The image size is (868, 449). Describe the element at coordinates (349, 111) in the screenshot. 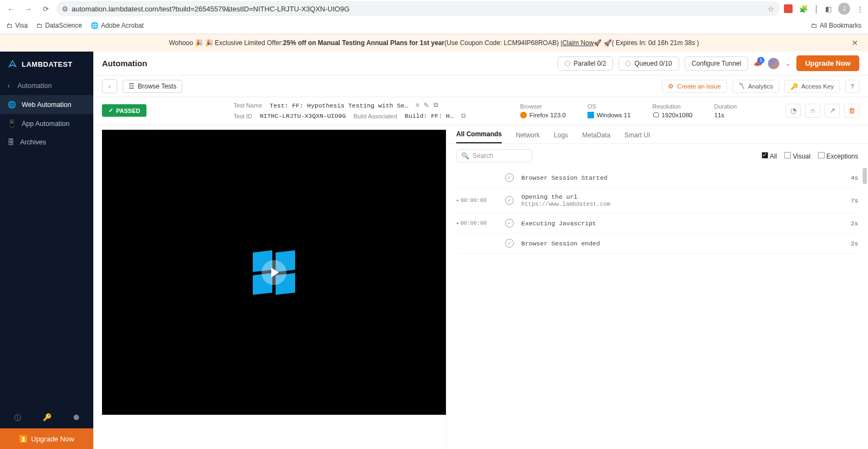

I see `meta-col-test: Test Name Test: FF: Hypothesis Testing w…` at that location.